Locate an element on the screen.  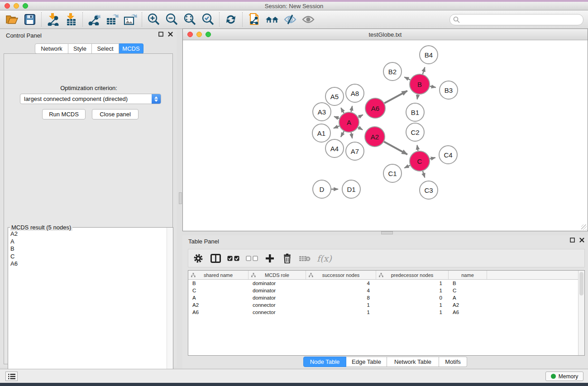
table-scrollbar is located at coordinates (581, 313).